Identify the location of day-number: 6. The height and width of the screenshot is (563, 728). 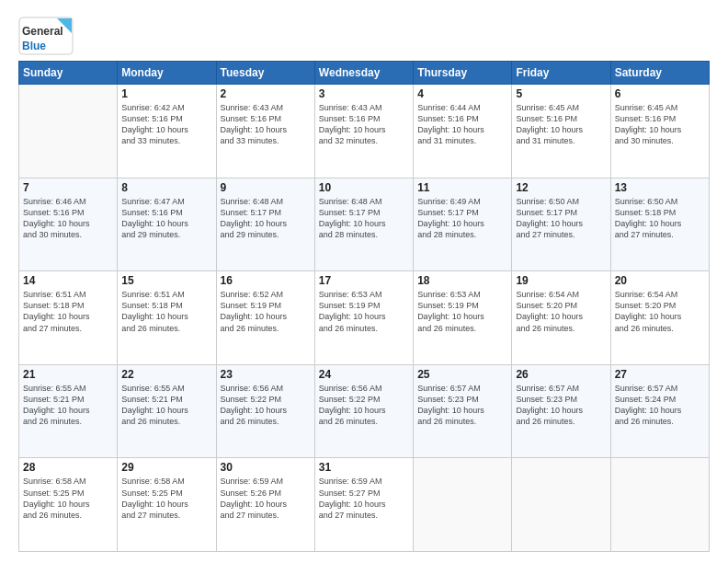
(660, 94).